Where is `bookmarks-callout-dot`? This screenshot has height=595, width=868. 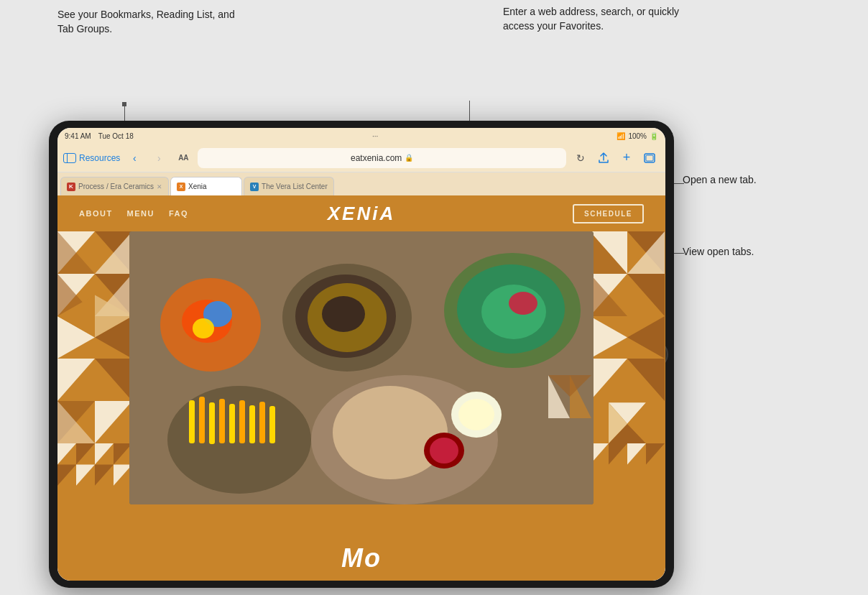 bookmarks-callout-dot is located at coordinates (124, 104).